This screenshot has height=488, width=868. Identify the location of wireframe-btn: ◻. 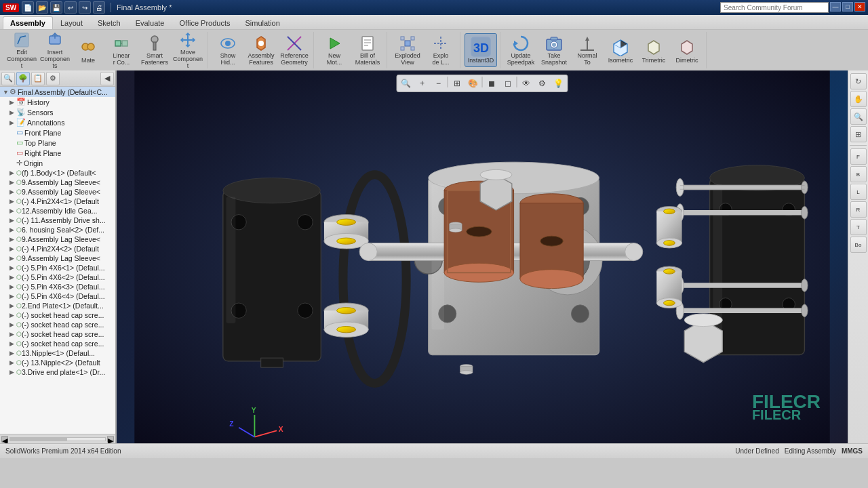
(508, 83).